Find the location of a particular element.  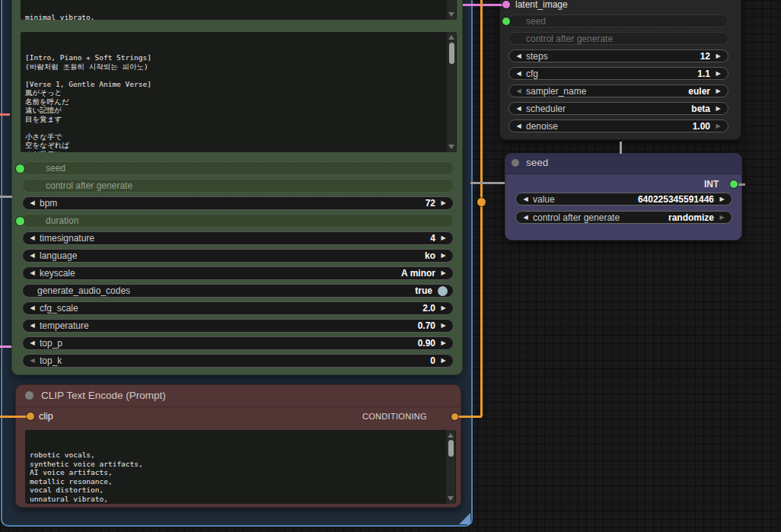

widget-language: ◀ language ko ▶ is located at coordinates (237, 256).